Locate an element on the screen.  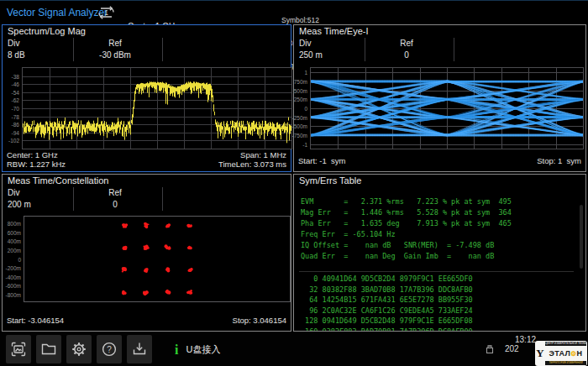
eye-div-ref-row: Div 250 m Ref 0 is located at coordinates (440, 50).